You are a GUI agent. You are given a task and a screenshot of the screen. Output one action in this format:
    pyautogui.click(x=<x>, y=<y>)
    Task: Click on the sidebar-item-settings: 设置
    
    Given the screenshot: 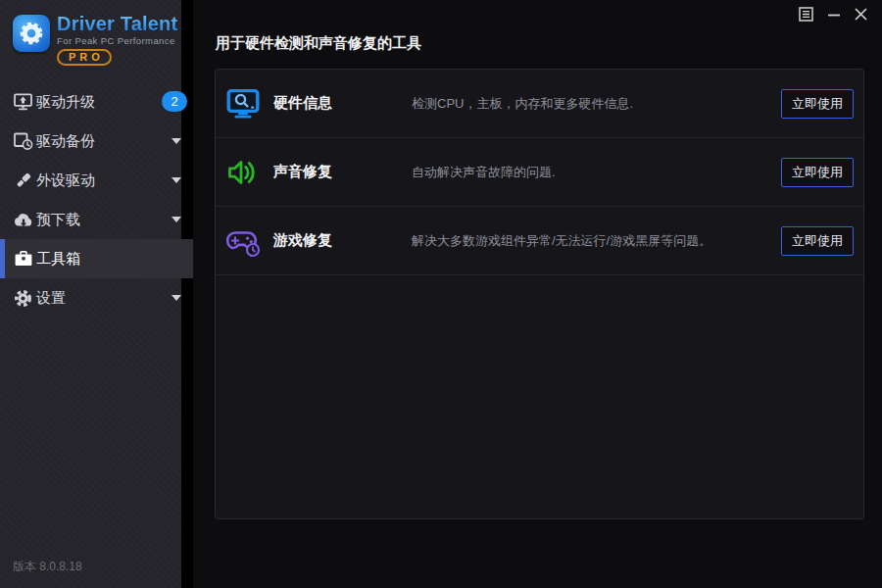 What is the action you would take?
    pyautogui.click(x=96, y=298)
    